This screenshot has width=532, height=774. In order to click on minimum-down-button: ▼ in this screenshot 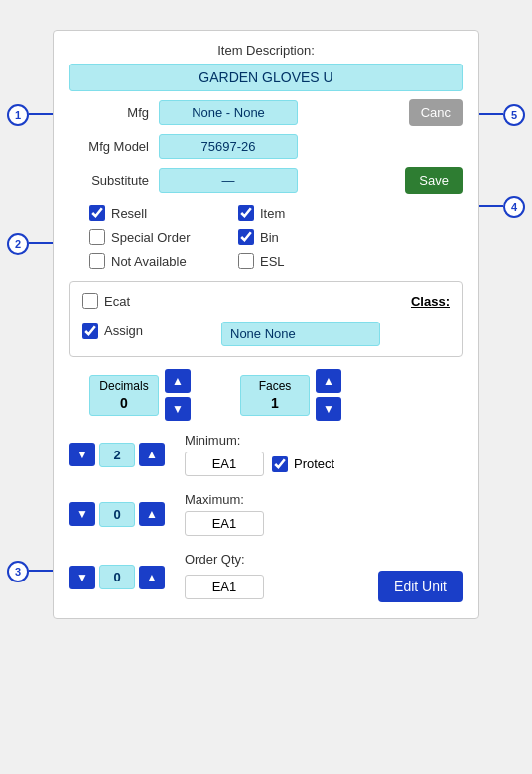, I will do `click(82, 454)`.